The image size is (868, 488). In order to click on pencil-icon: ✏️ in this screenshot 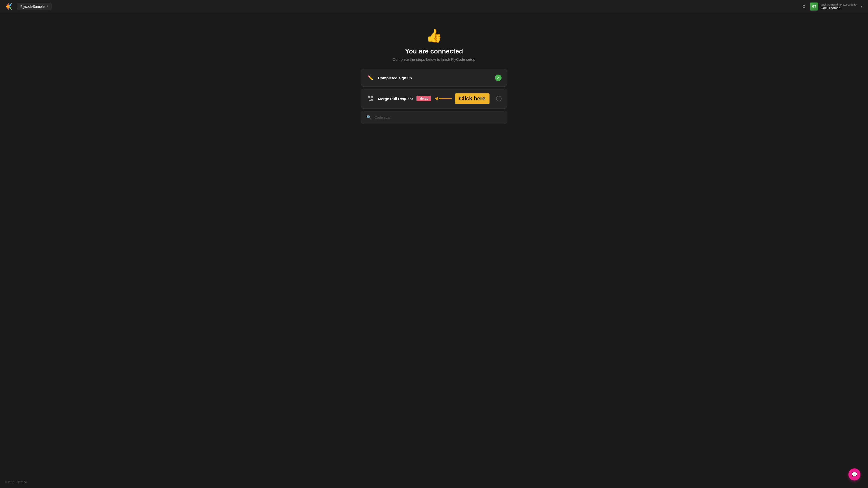, I will do `click(370, 78)`.